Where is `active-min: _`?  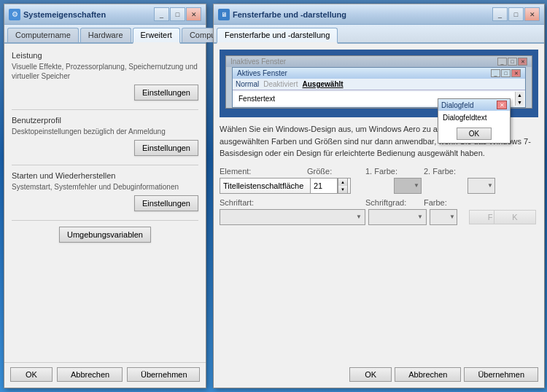
active-min: _ is located at coordinates (496, 73).